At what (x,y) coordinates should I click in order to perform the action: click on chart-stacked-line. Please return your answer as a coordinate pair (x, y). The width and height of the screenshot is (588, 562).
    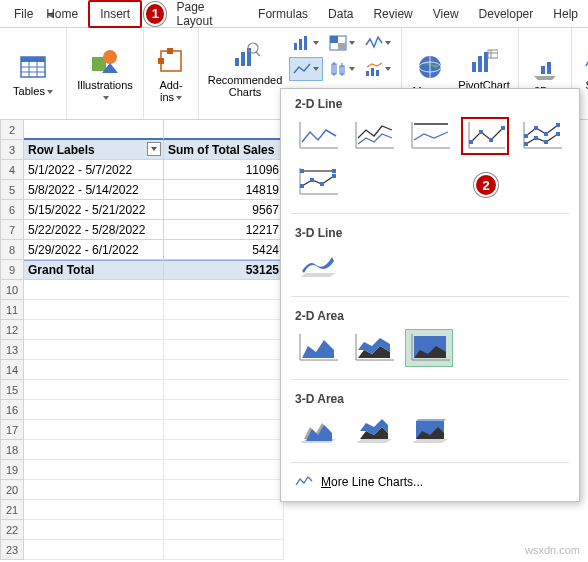
    Looking at the image, I should click on (373, 136).